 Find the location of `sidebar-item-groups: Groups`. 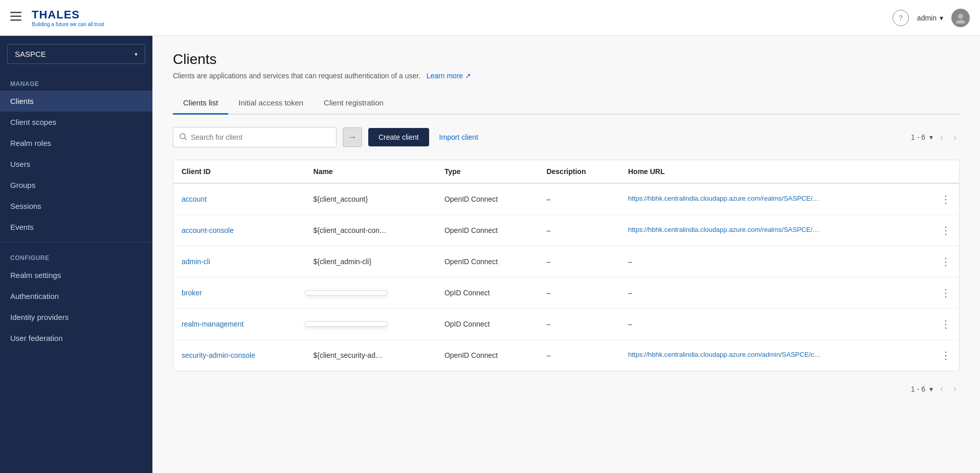

sidebar-item-groups: Groups is located at coordinates (76, 185).